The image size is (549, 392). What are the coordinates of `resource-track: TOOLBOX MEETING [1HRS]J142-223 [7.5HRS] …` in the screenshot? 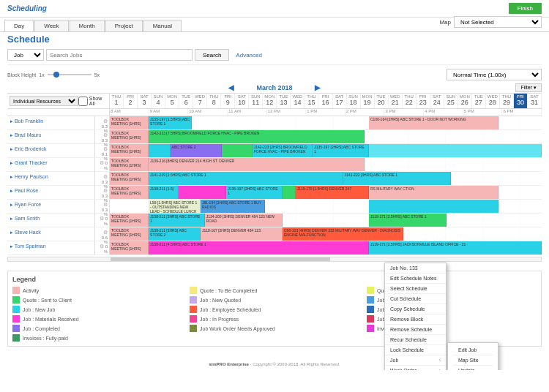 It's located at (326, 137).